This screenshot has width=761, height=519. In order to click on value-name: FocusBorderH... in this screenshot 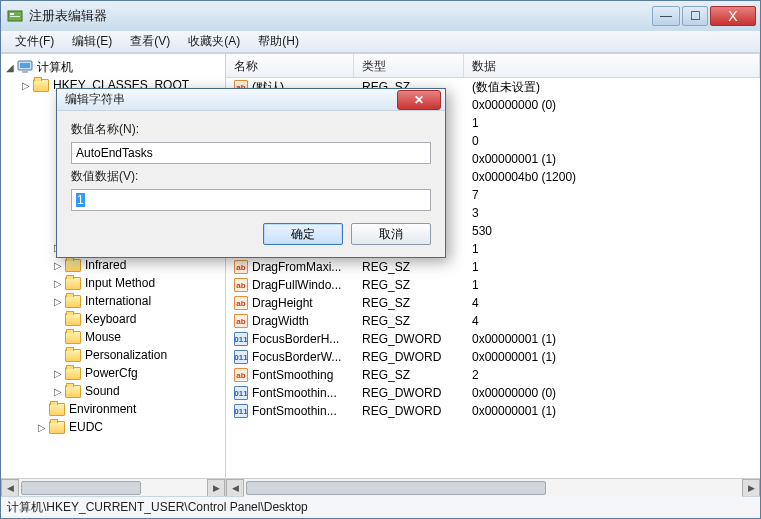, I will do `click(296, 339)`.